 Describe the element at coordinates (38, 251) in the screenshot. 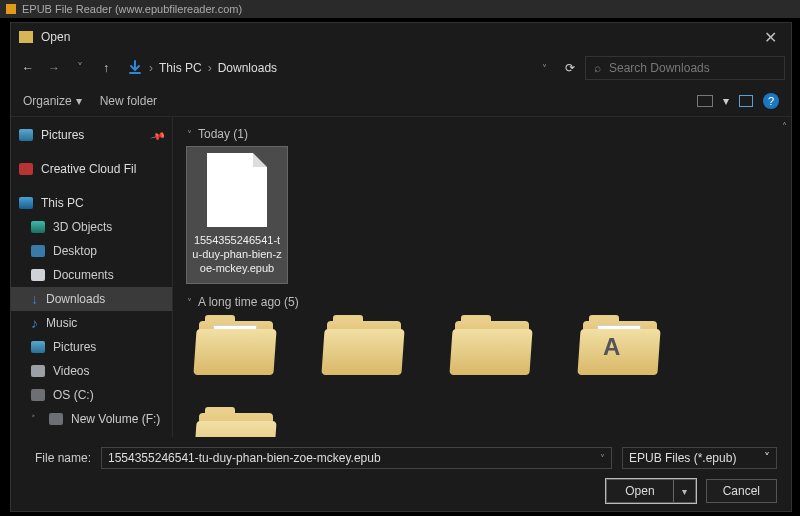

I see `desktop-icon` at that location.